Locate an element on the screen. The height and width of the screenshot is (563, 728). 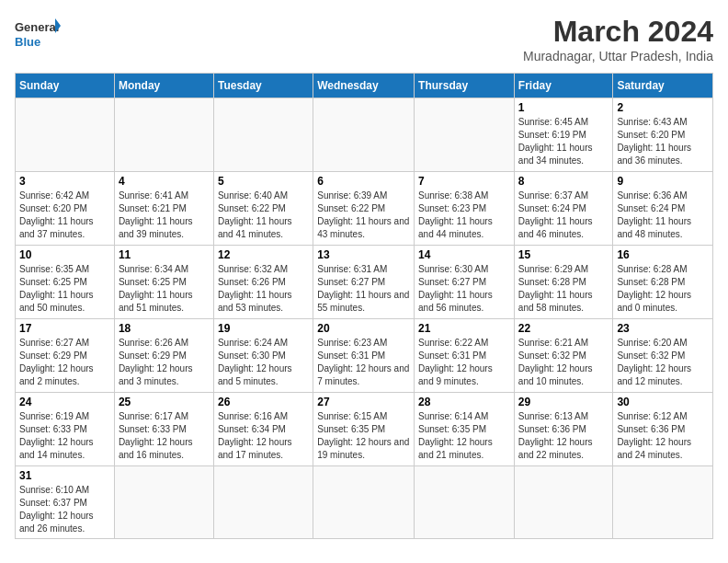
calendar-cell: 27Sunrise: 6:15 AM Sunset: 6:35 PM Dayli… is located at coordinates (364, 430).